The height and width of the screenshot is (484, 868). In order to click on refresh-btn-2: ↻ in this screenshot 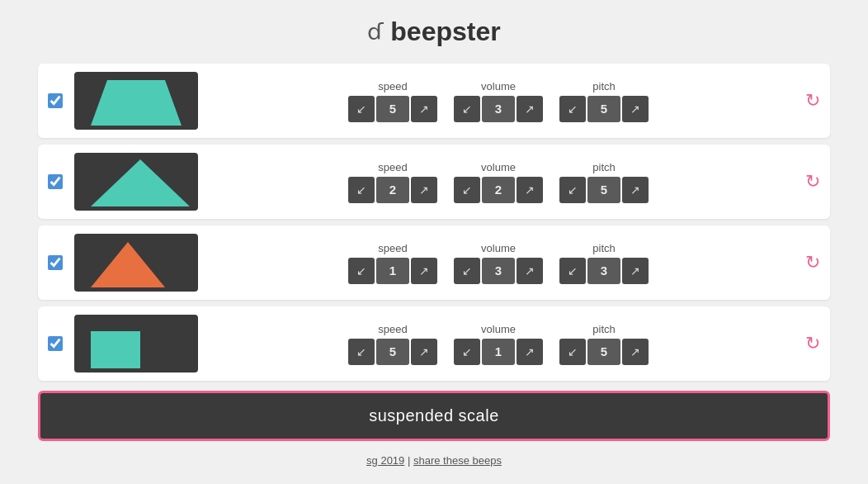, I will do `click(813, 182)`.